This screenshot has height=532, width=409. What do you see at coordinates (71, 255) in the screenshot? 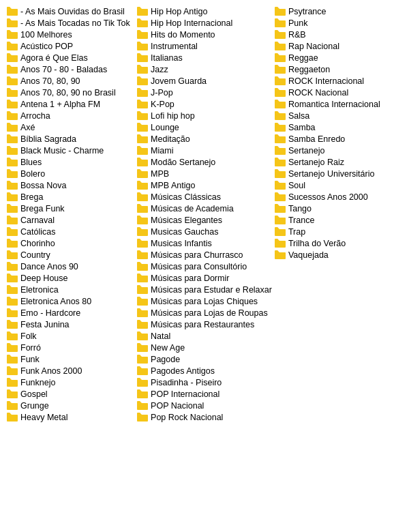
I see `folder-item: Country` at bounding box center [71, 255].